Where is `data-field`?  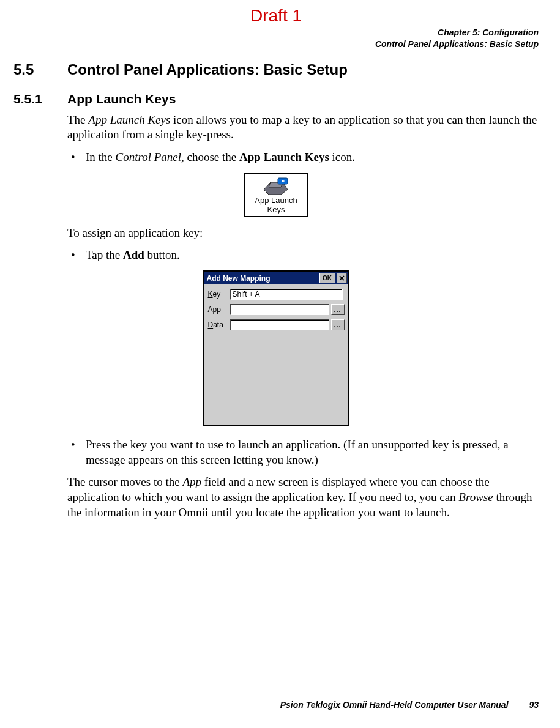
data-field is located at coordinates (280, 325).